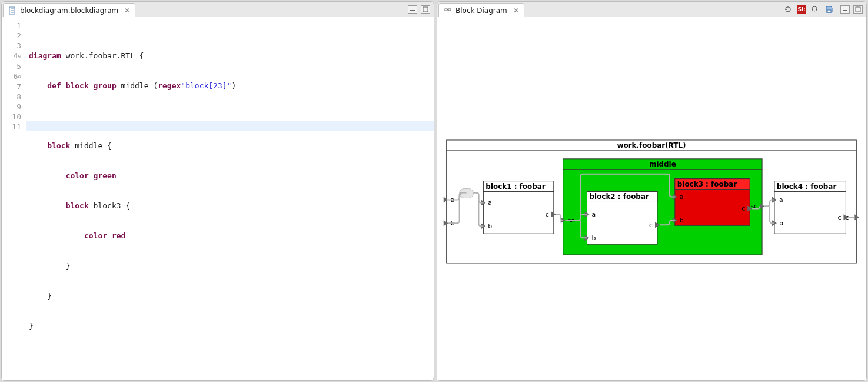 This screenshot has width=868, height=382. Describe the element at coordinates (663, 207) in the screenshot. I see `middle-group: middle sa sc block2 : foobar a b` at that location.